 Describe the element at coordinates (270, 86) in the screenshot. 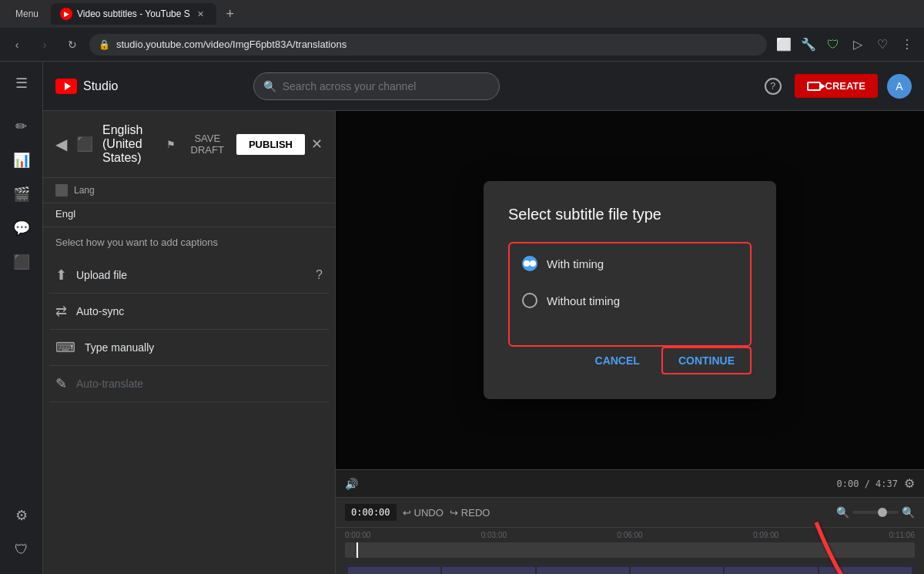

I see `search-icon: 🔍` at that location.